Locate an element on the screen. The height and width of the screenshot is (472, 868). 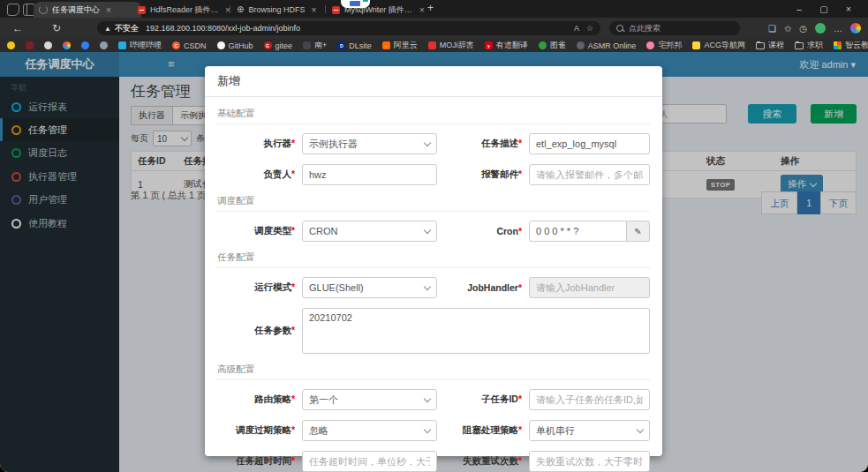
loading-spinner-icon is located at coordinates (43, 10).